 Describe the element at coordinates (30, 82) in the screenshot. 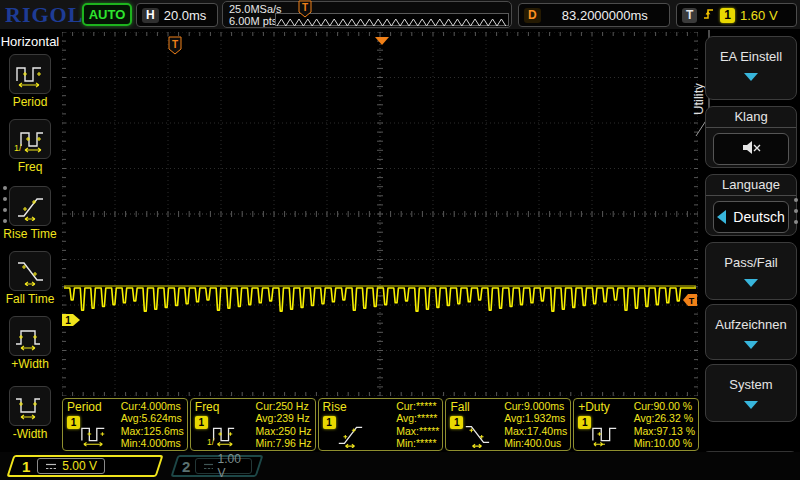

I see `menu-item-period: Period` at that location.